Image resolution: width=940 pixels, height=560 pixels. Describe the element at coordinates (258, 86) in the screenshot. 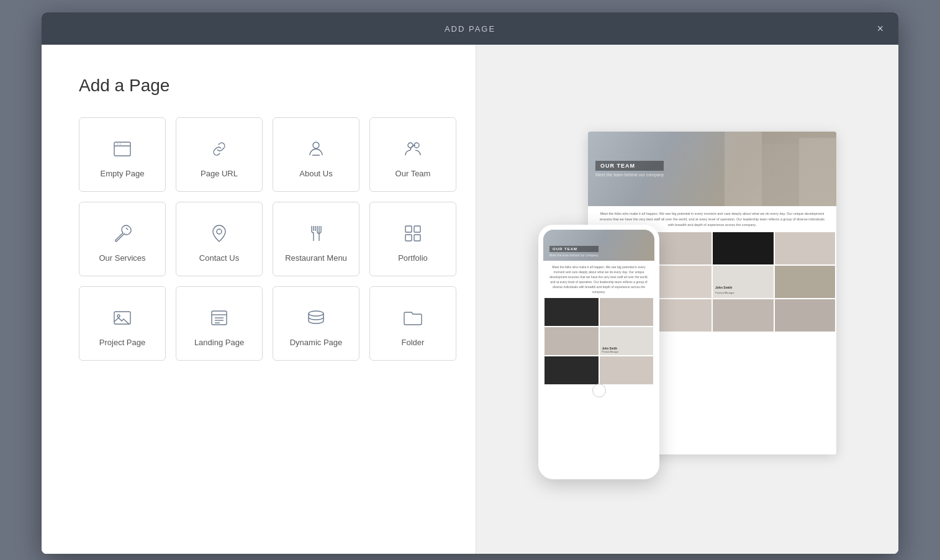

I see `panel-title: Add a Page` at that location.